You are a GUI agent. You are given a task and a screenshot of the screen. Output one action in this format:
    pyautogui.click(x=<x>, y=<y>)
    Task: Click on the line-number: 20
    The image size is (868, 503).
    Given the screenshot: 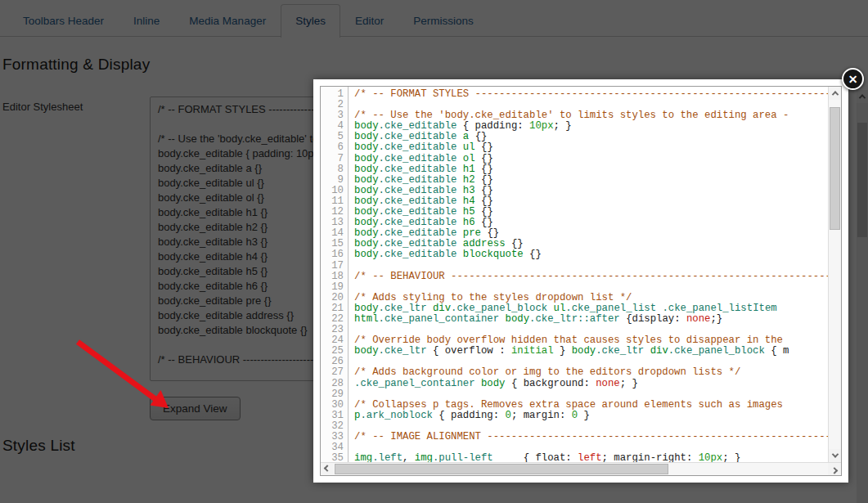 What is the action you would take?
    pyautogui.click(x=332, y=298)
    